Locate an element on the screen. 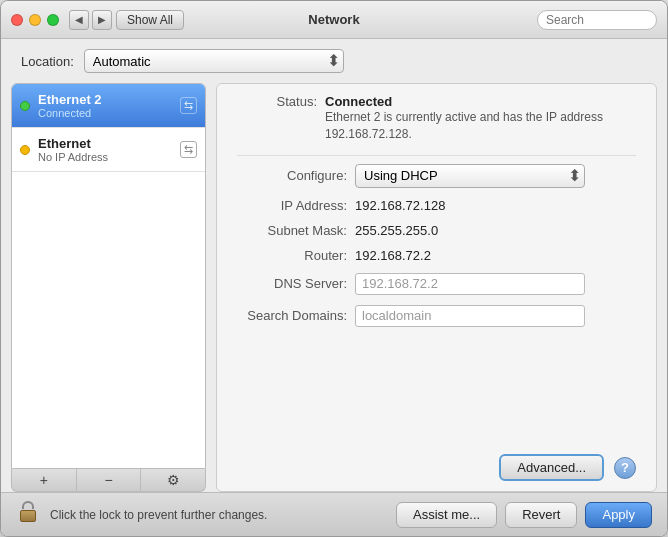 This screenshot has height=537, width=668. titlebar: ◀ ▶ Show All Network is located at coordinates (334, 20).